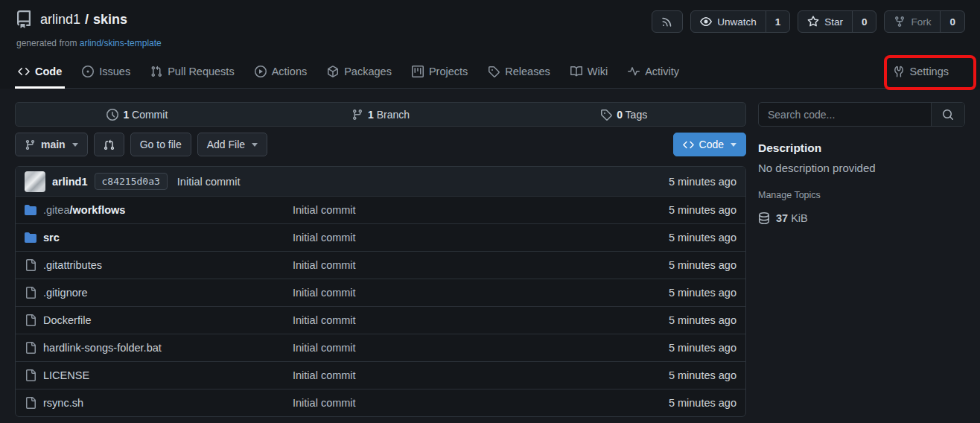  Describe the element at coordinates (121, 43) in the screenshot. I see `template-repo-link: arlind/skins-template` at that location.